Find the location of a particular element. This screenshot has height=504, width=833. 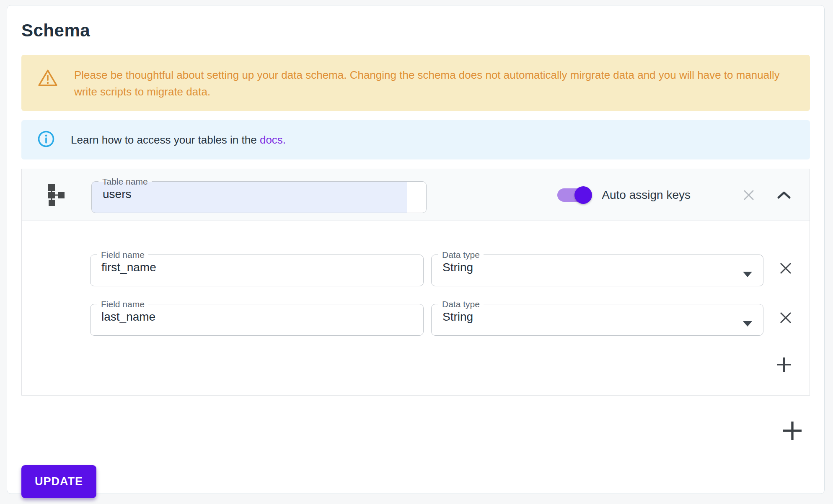

table-name-field: Table name is located at coordinates (259, 195).